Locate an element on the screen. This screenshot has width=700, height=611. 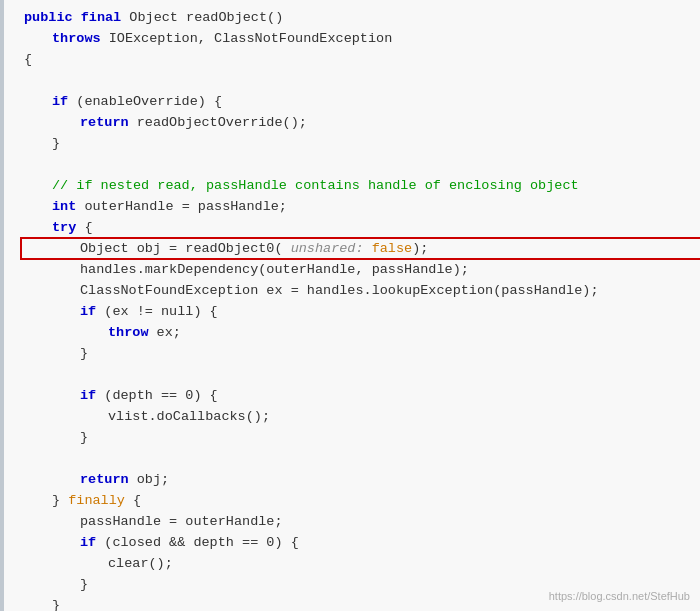
code-line: throws IOException, ClassNotFoundExcepti… is located at coordinates (356, 40).